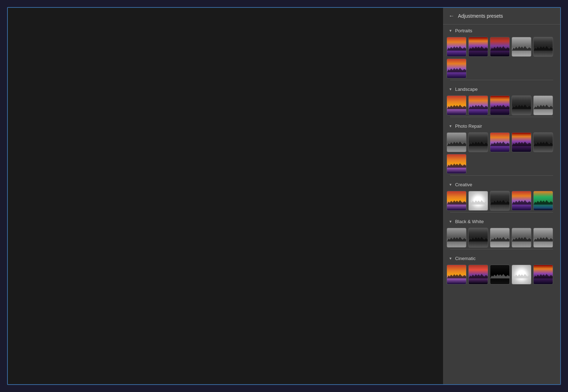 Image resolution: width=568 pixels, height=392 pixels. Describe the element at coordinates (502, 54) in the screenshot. I see `section-portraits: ▼Portraits` at that location.